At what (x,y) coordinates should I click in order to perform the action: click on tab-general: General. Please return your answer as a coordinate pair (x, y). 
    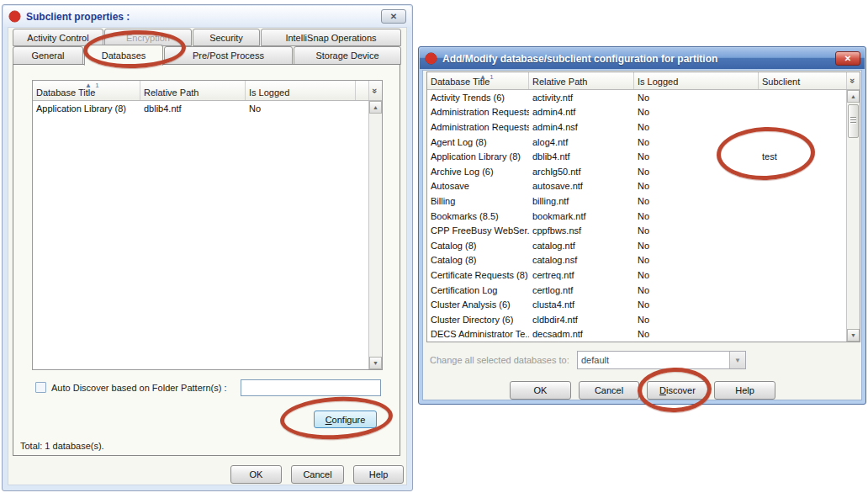
    Looking at the image, I should click on (48, 56).